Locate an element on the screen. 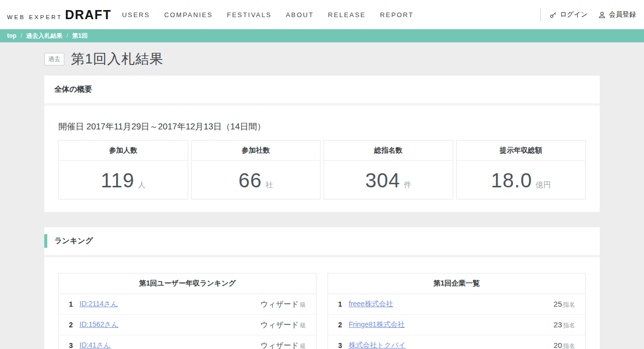 This screenshot has width=644, height=349. rank-value: 23 is located at coordinates (557, 324).